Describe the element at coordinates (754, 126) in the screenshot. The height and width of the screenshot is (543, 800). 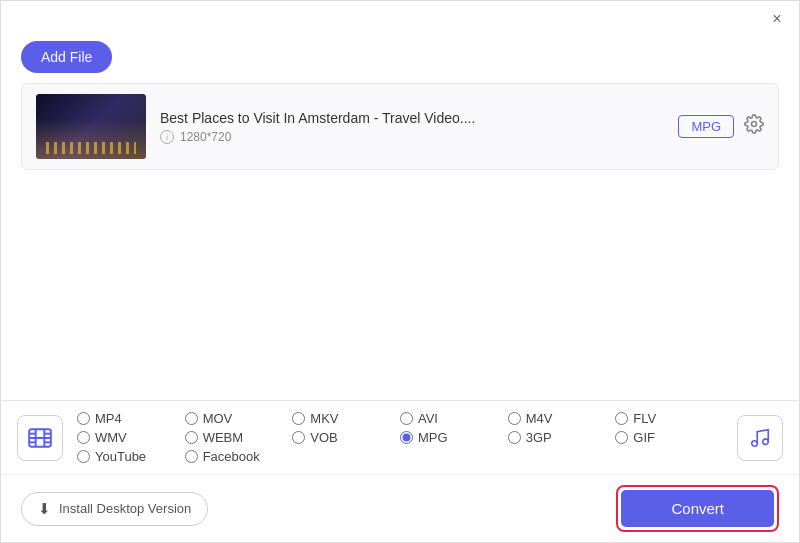
I see `settings-icon` at that location.